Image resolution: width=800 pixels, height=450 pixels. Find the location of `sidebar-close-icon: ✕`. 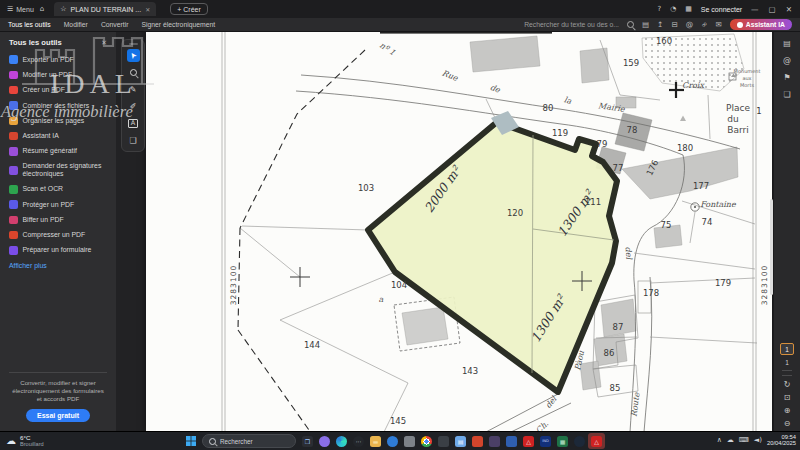

sidebar-close-icon: ✕ is located at coordinates (104, 43).